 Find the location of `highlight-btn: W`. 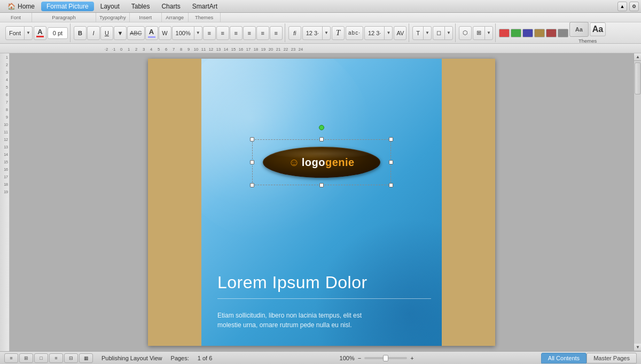

highlight-btn: W is located at coordinates (165, 33).